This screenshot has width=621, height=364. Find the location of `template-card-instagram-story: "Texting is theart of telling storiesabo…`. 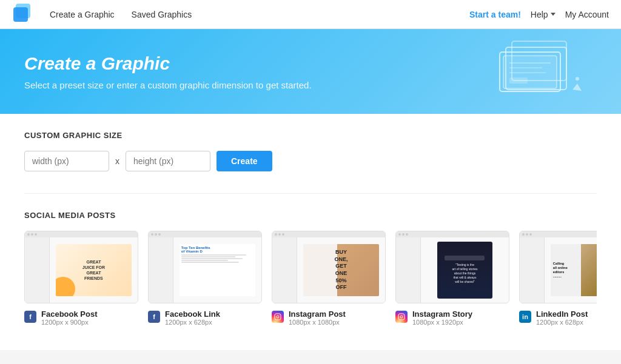

template-card-instagram-story: "Texting is theart of telling storiesabo… is located at coordinates (452, 279).